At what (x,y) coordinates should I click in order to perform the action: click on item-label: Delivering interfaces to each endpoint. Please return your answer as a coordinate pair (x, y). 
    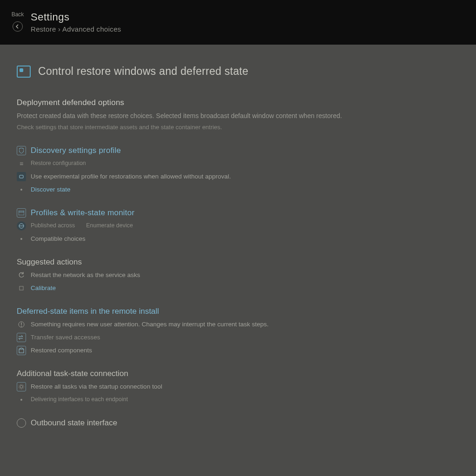
    Looking at the image, I should click on (79, 399).